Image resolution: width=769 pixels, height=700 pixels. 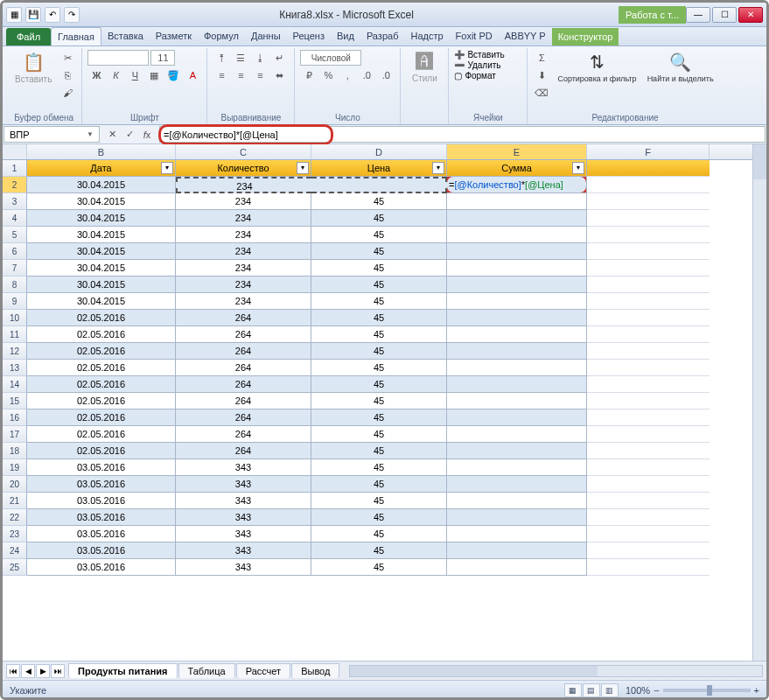 What do you see at coordinates (129, 135) in the screenshot?
I see `enter-formula-button: ✓` at bounding box center [129, 135].